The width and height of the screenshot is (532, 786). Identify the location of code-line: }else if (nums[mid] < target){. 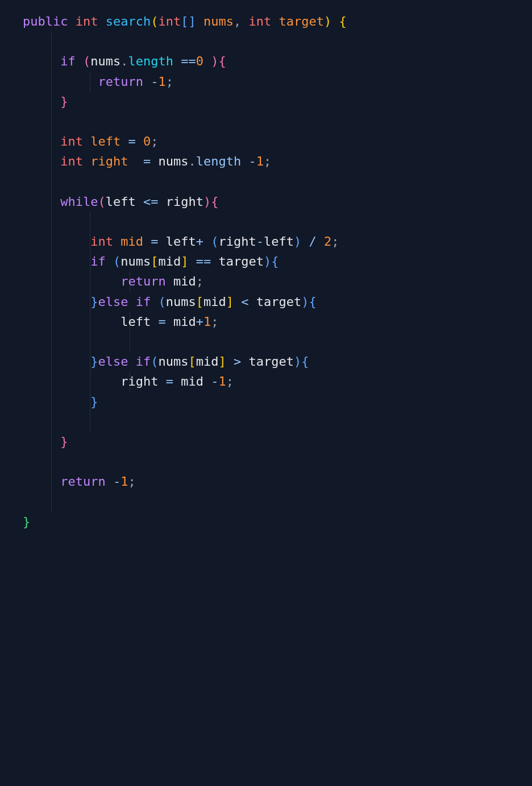
(277, 301).